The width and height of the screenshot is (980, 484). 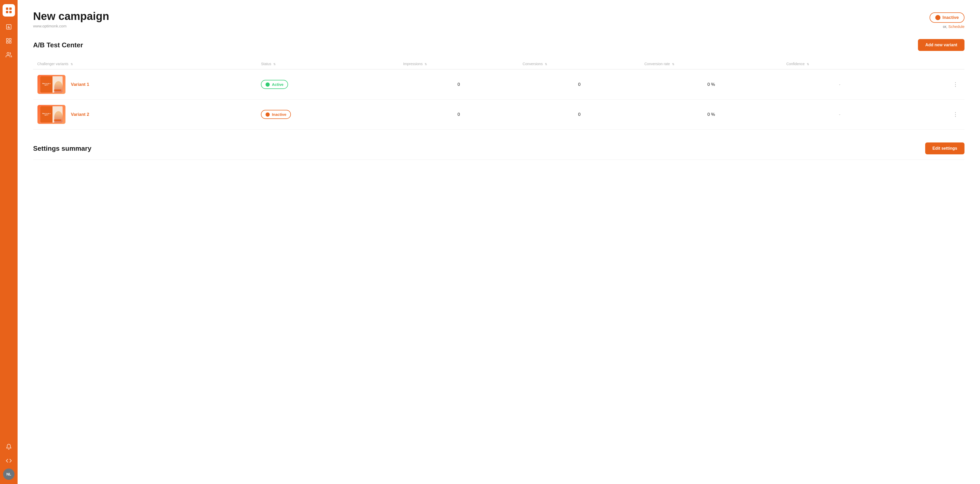 I want to click on col-actions, so click(x=931, y=64).